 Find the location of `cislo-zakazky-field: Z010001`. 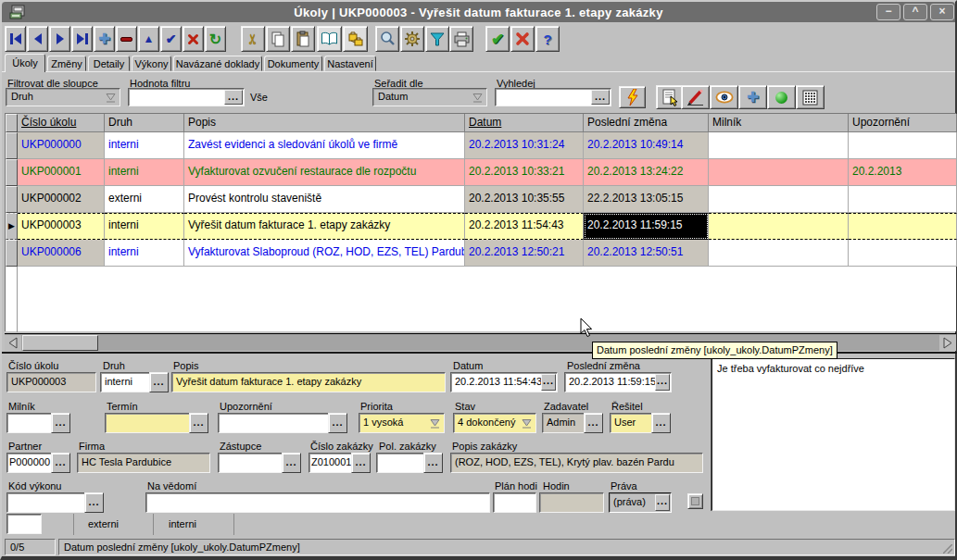

cislo-zakazky-field: Z010001 is located at coordinates (330, 463).